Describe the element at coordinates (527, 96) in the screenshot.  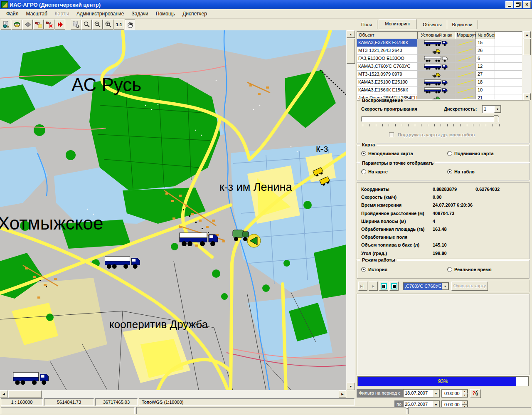
I see `table-scroll-down-button: ▼` at that location.